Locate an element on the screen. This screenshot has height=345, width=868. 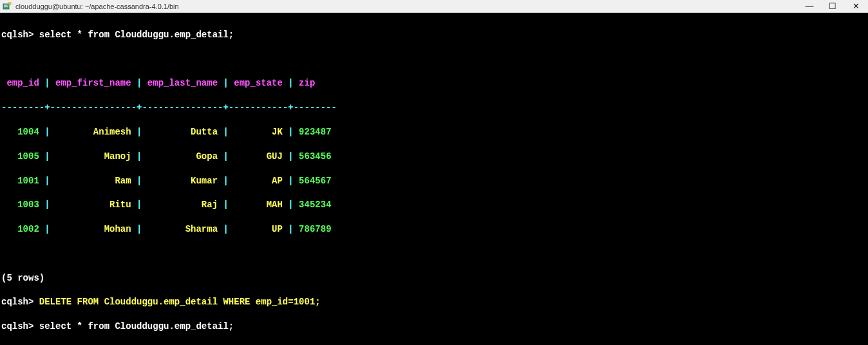
select-query-2: select * from Cloudduggu.emp_detail; is located at coordinates (137, 326).